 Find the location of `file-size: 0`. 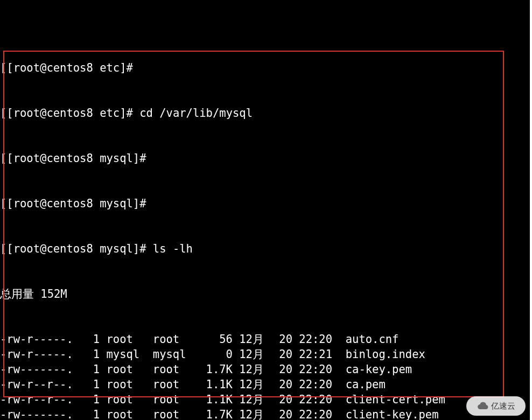

file-size: 0 is located at coordinates (216, 354).